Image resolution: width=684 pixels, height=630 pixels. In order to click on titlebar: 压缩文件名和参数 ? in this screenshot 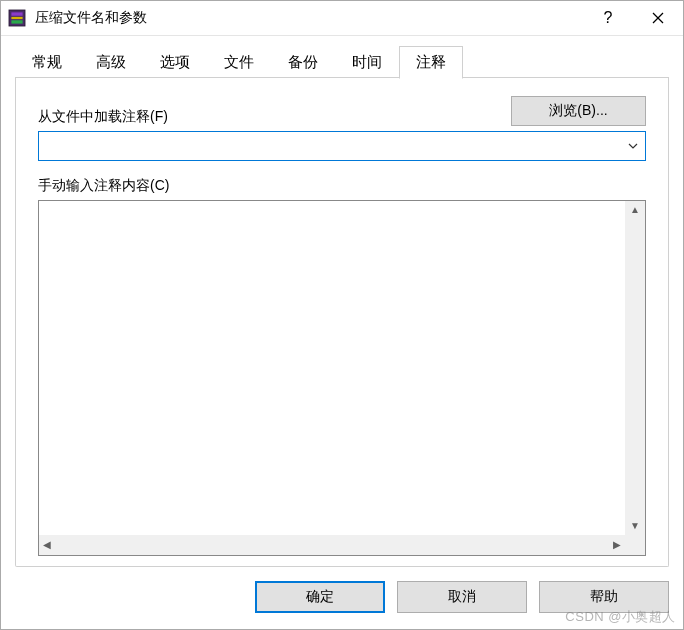, I will do `click(342, 18)`.